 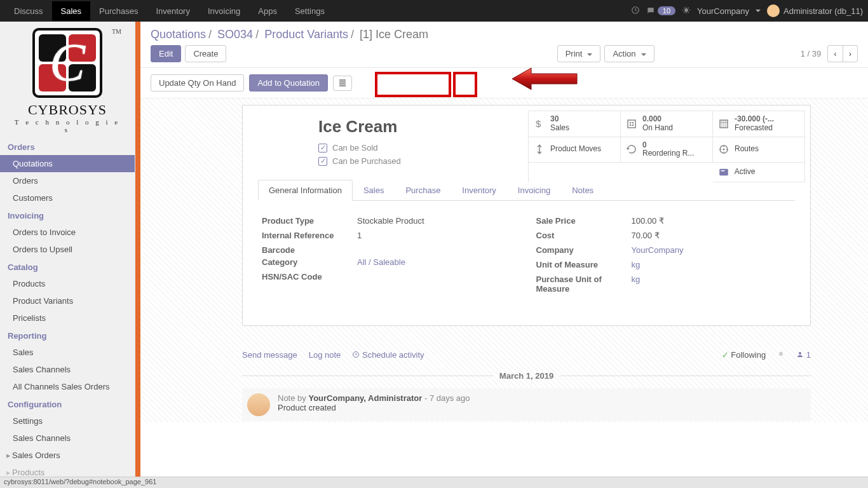 What do you see at coordinates (388, 355) in the screenshot?
I see `schedule-activity-link: Schedule activity` at bounding box center [388, 355].